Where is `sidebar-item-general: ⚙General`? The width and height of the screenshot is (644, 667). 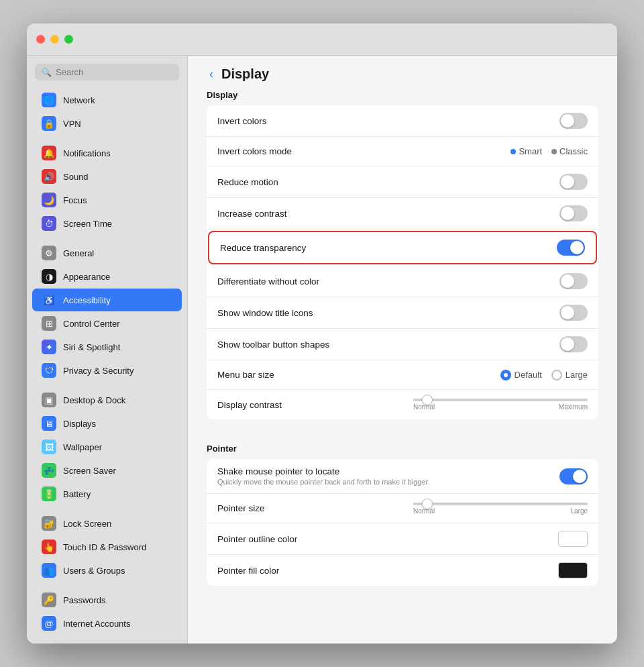 sidebar-item-general: ⚙General is located at coordinates (107, 253).